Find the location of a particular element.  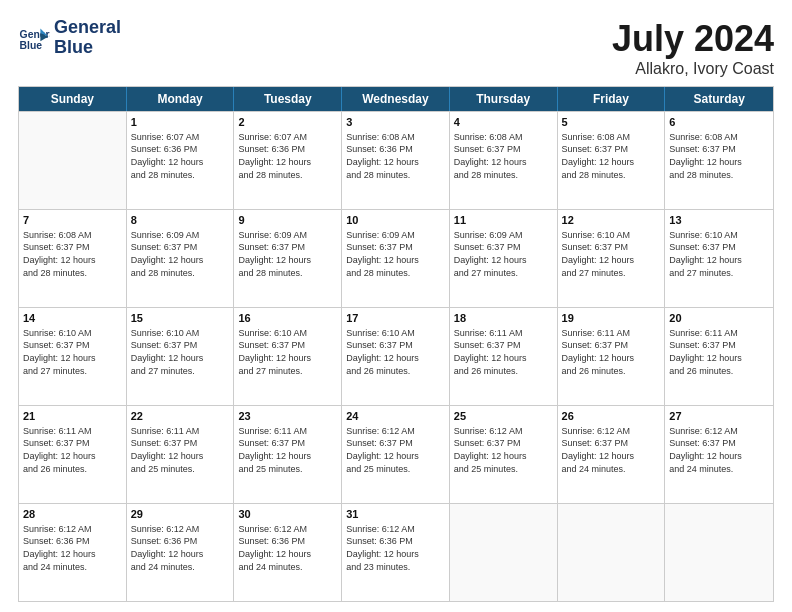

day-number: 2 is located at coordinates (288, 122).